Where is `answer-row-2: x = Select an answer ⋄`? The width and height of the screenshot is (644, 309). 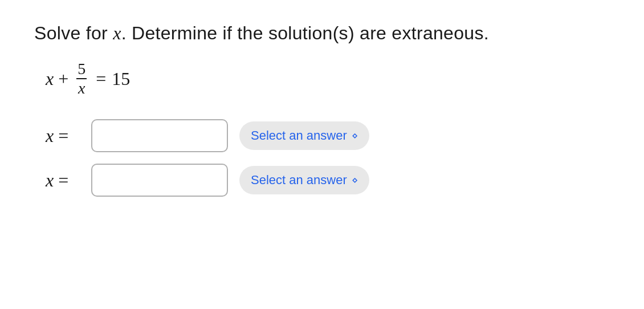
answer-row-2: x = Select an answer ⋄ is located at coordinates (328, 180).